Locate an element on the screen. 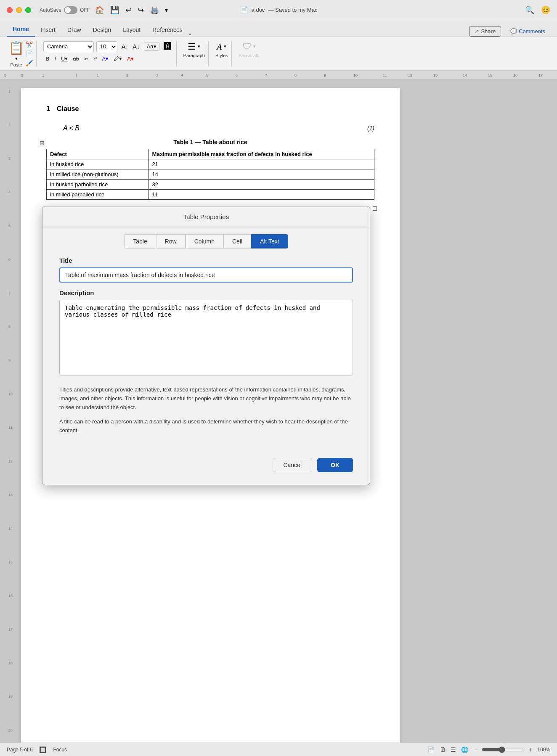 The height and width of the screenshot is (756, 557). user-icon: 😊 is located at coordinates (546, 10).